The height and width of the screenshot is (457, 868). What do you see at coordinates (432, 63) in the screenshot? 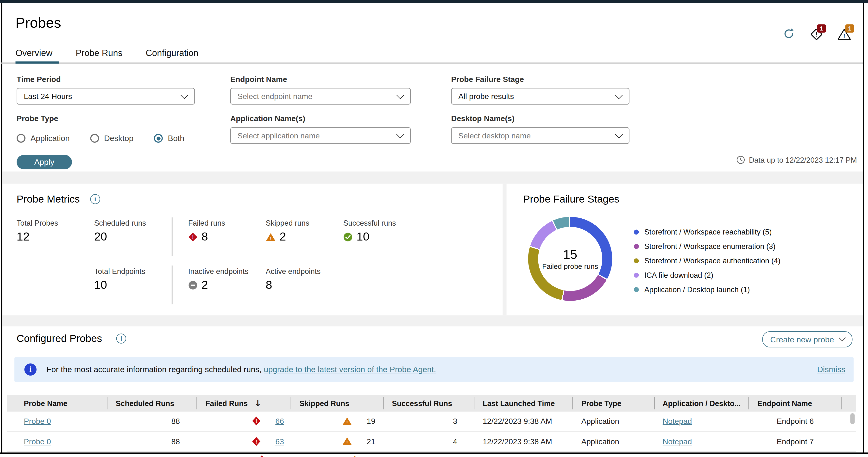
I see `tab-divider` at bounding box center [432, 63].